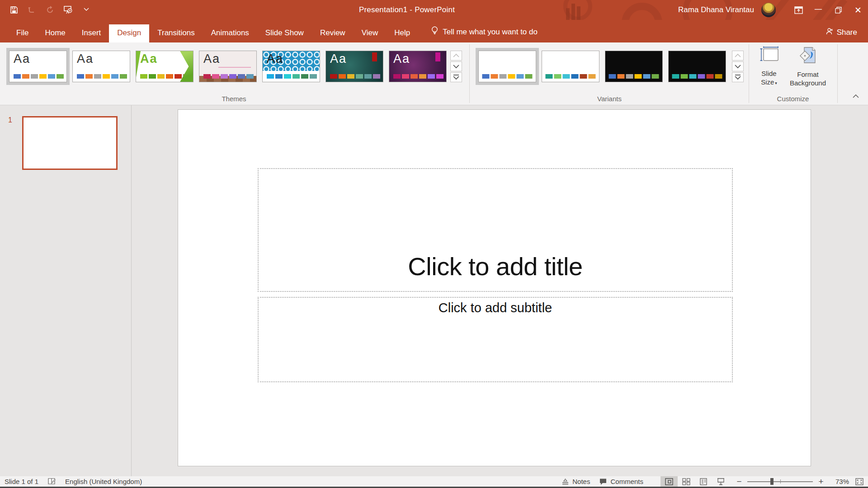  I want to click on zoom-out-button: −, so click(739, 482).